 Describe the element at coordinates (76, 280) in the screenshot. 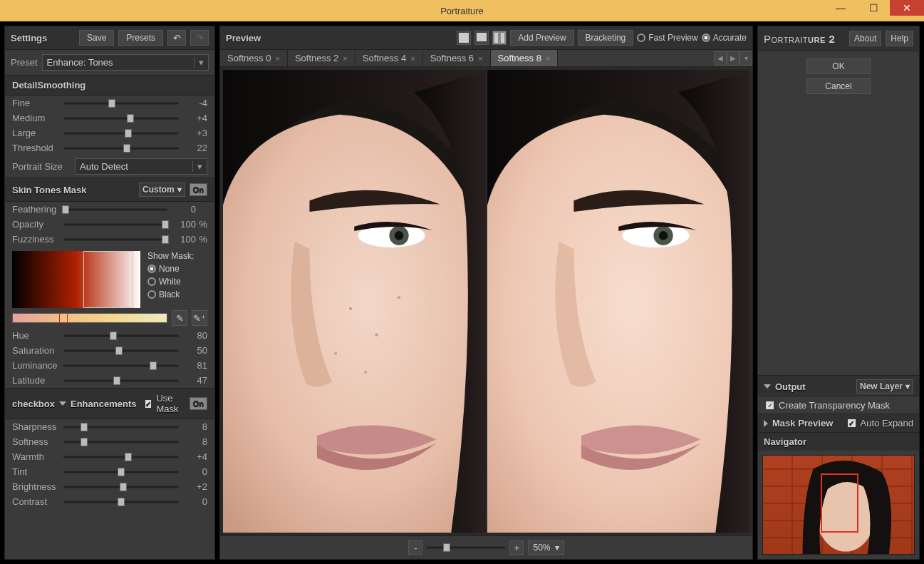

I see `color-picker` at that location.